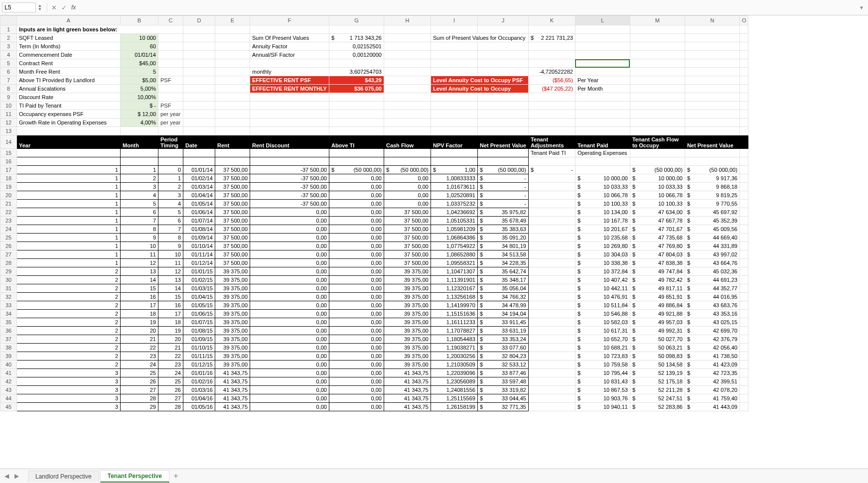 The image size is (868, 483). Describe the element at coordinates (407, 390) in the screenshot. I see `cell-cash-flow: 41 343,75` at that location.